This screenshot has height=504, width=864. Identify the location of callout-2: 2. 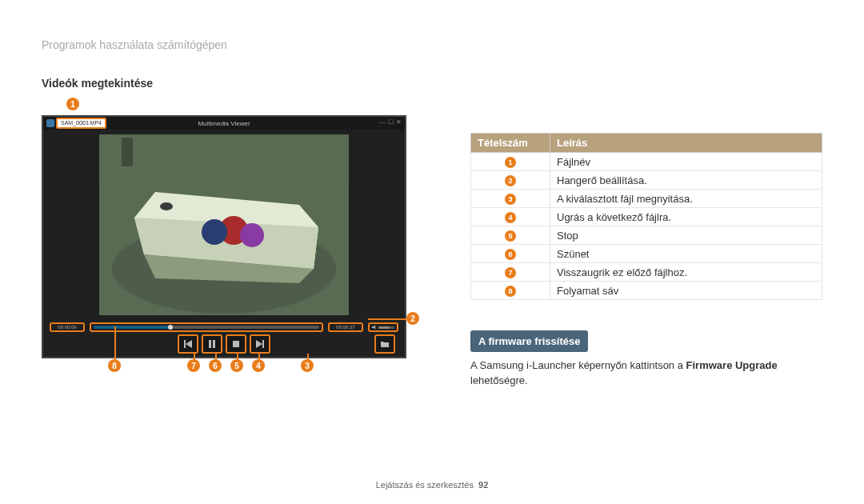
(413, 318).